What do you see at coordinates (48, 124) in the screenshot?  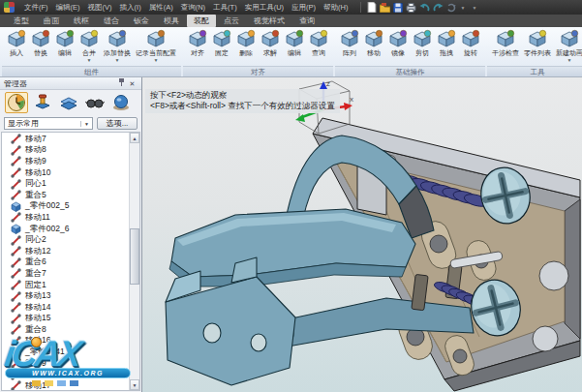 I see `display-filter-dropdown: 显示常用 ▼` at bounding box center [48, 124].